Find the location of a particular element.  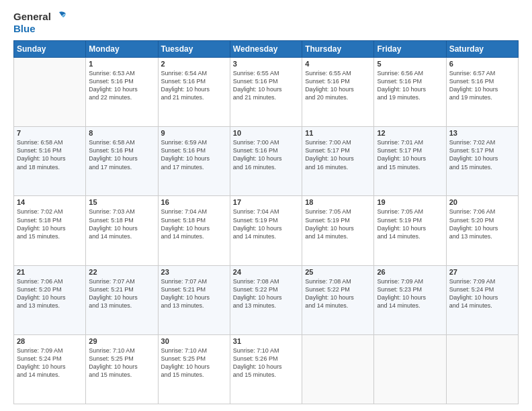

day-info: Sunrise: 7:00 AM Sunset: 5:17 PM Dayligh… is located at coordinates (338, 154).